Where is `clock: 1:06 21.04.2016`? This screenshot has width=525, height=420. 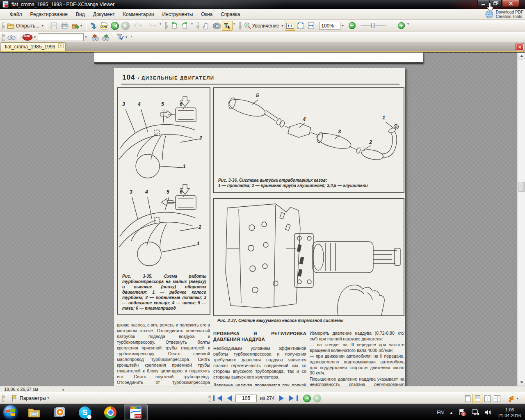 clock: 1:06 21.04.2016 is located at coordinates (509, 413).